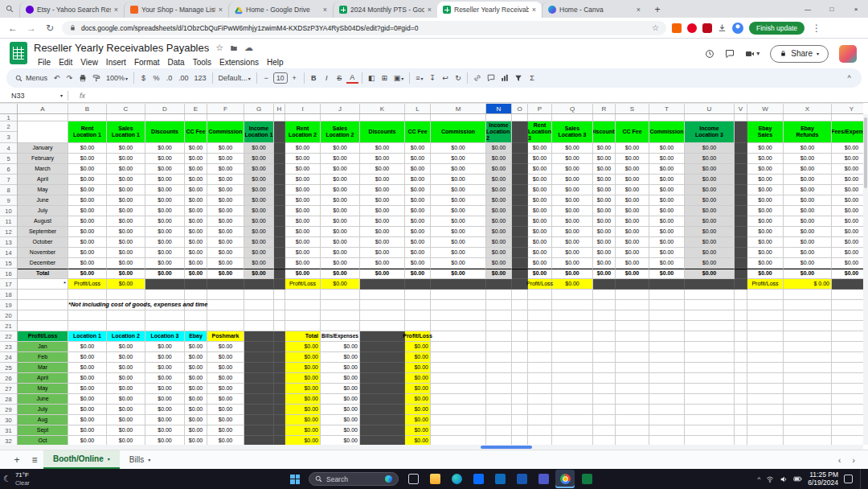  Describe the element at coordinates (499, 211) in the screenshot. I see `cell-N10: $0.00` at that location.